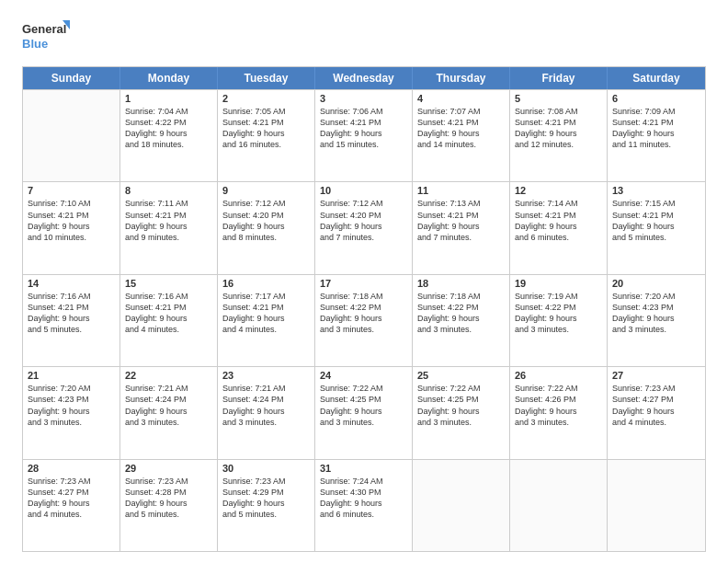 The height and width of the screenshot is (563, 728). Describe the element at coordinates (72, 375) in the screenshot. I see `day-number: 21` at that location.